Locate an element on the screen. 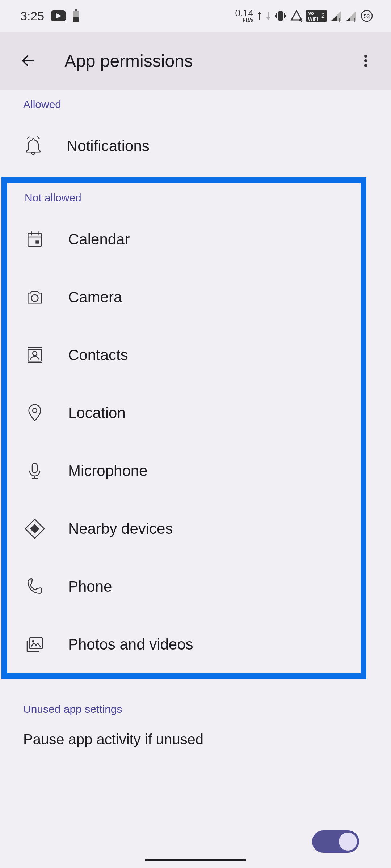  section-header-allowed: Allowed is located at coordinates (196, 103).